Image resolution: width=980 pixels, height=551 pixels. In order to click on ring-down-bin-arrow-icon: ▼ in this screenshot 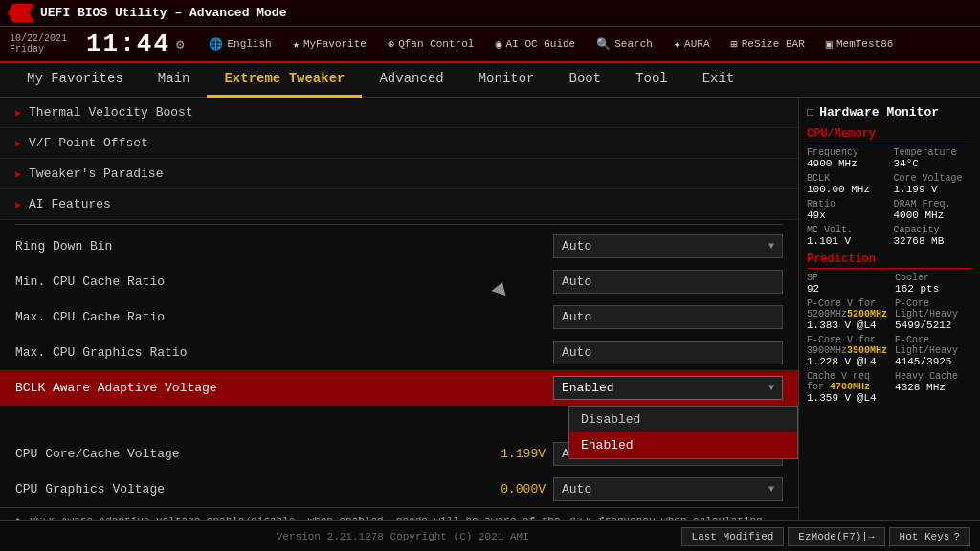, I will do `click(771, 247)`.